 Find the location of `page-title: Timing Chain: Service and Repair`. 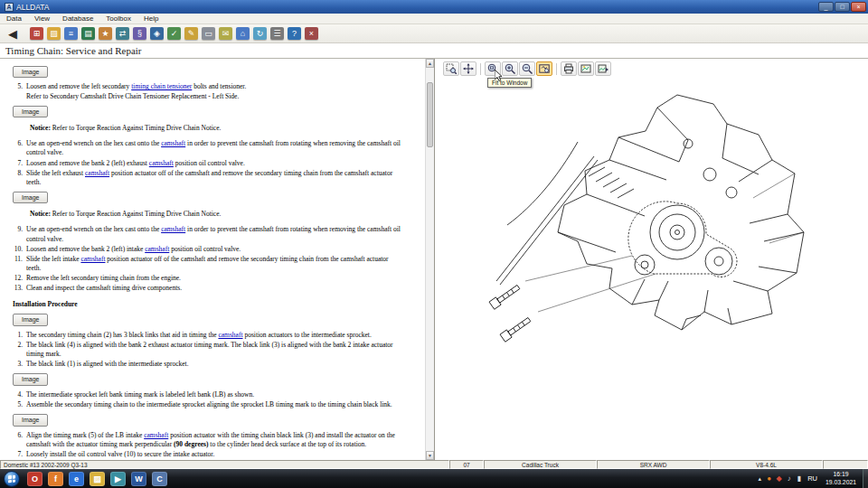

page-title: Timing Chain: Service and Repair is located at coordinates (437, 51).